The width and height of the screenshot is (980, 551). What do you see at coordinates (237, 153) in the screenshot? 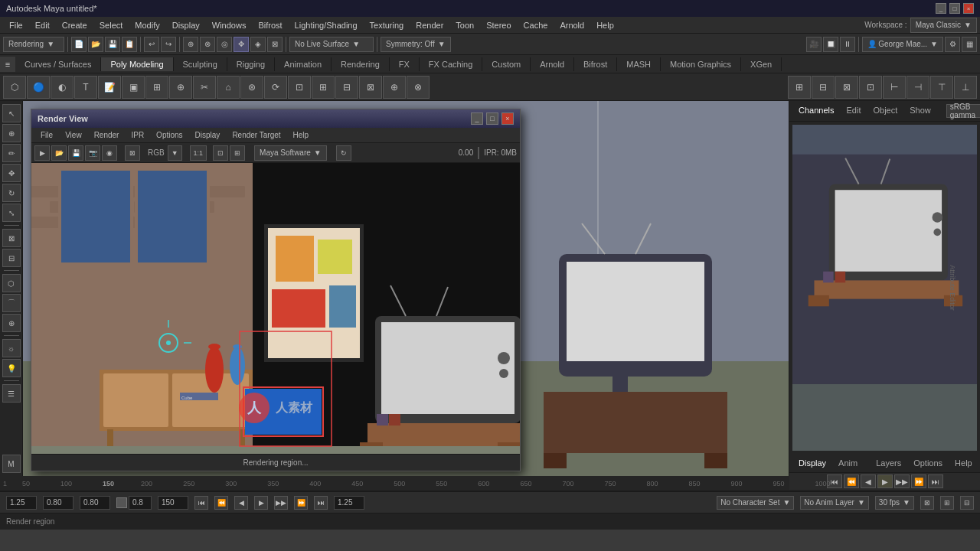
I see `rv-zoom-btn: ⊞` at bounding box center [237, 153].